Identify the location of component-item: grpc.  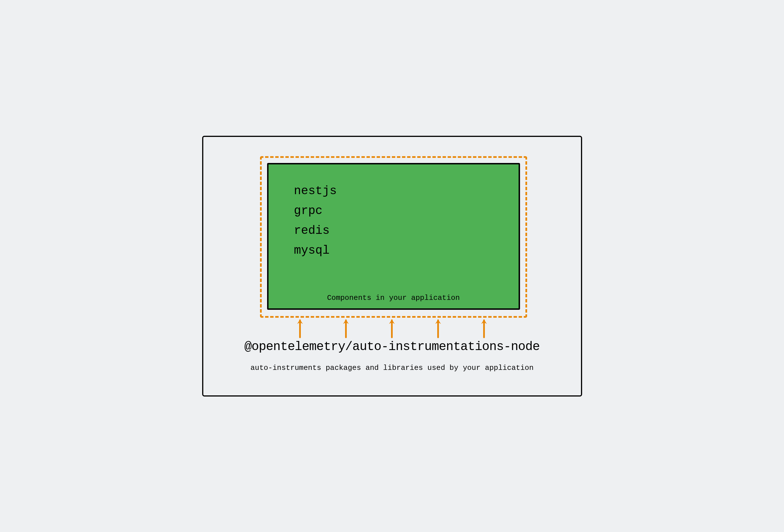
(394, 211).